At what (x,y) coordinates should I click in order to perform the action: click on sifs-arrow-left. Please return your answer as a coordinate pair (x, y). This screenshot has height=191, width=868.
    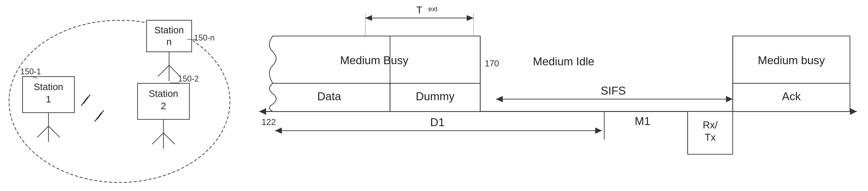
    Looking at the image, I should click on (499, 99).